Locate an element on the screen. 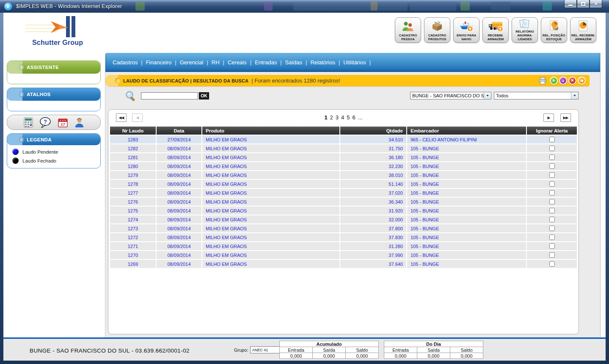  column-header: Ignorar Alerta is located at coordinates (552, 130).